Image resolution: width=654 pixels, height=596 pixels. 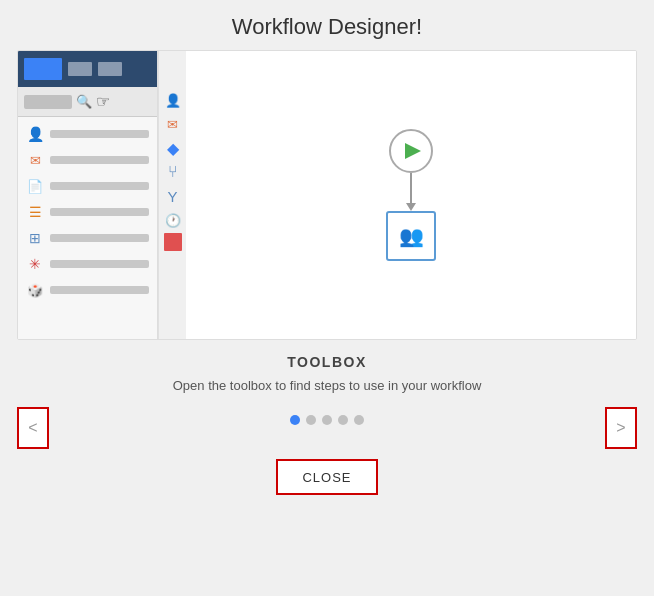 I want to click on stack-icon: ☰, so click(x=36, y=212).